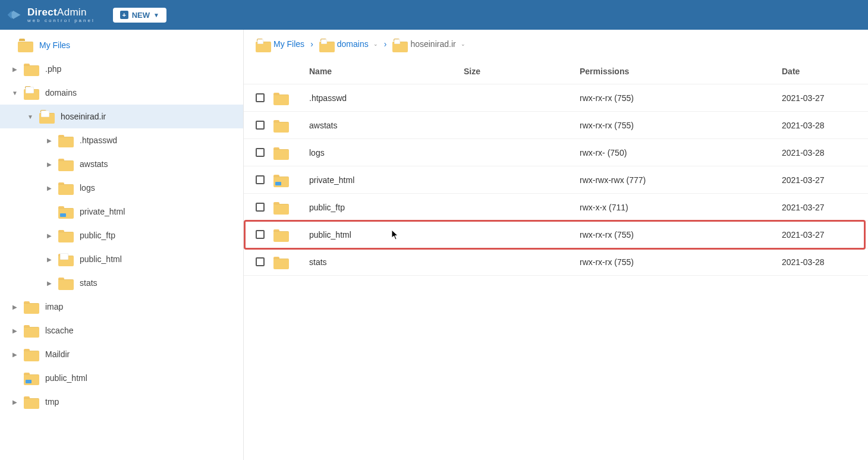 The width and height of the screenshot is (868, 460). Describe the element at coordinates (98, 235) in the screenshot. I see `tree-item-label: public_ftp` at that location.